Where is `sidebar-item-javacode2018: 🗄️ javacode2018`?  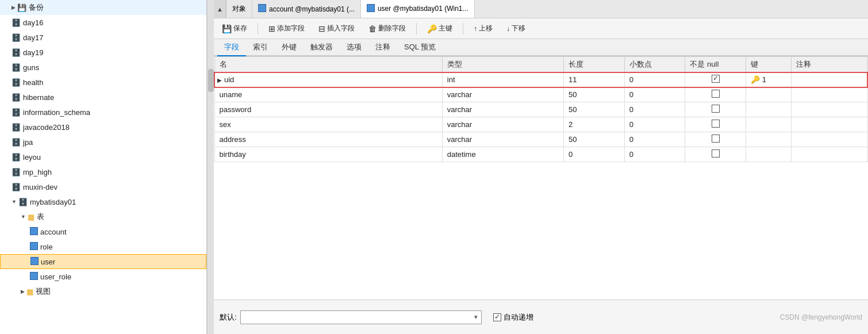 sidebar-item-javacode2018: 🗄️ javacode2018 is located at coordinates (103, 127).